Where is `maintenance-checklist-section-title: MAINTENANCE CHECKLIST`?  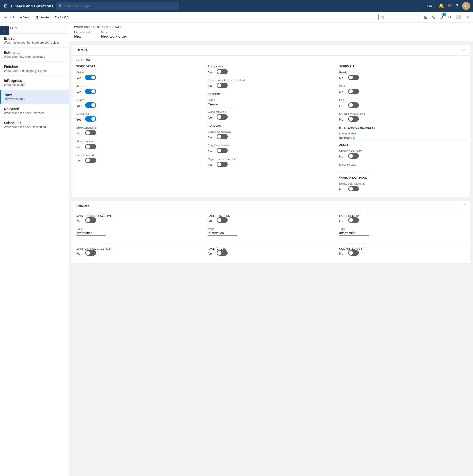 maintenance-checklist-section-title: MAINTENANCE CHECKLIST is located at coordinates (140, 249).